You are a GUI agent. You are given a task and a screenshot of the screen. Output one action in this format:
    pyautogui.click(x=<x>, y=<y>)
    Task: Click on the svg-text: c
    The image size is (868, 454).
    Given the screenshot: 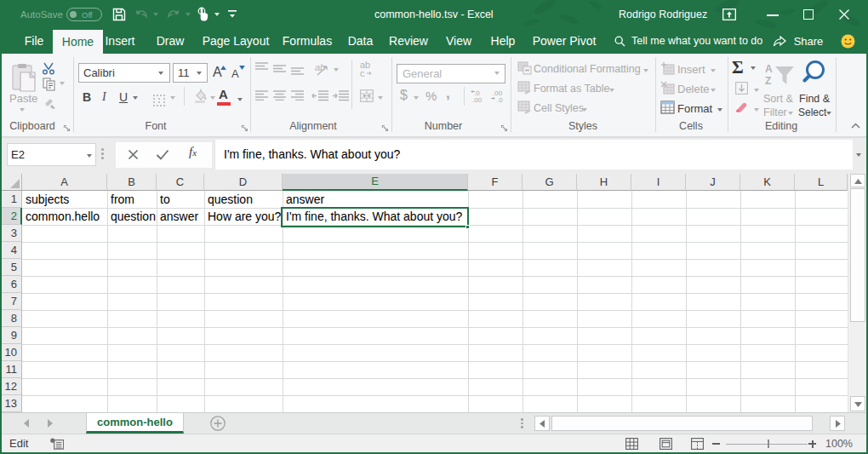 What is the action you would take?
    pyautogui.click(x=363, y=73)
    